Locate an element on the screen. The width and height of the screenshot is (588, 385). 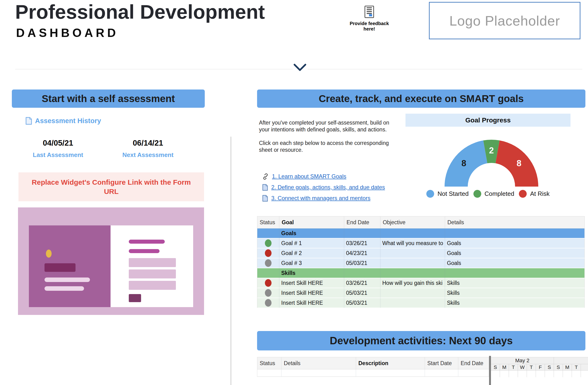
legend-label: At Risk is located at coordinates (540, 194).